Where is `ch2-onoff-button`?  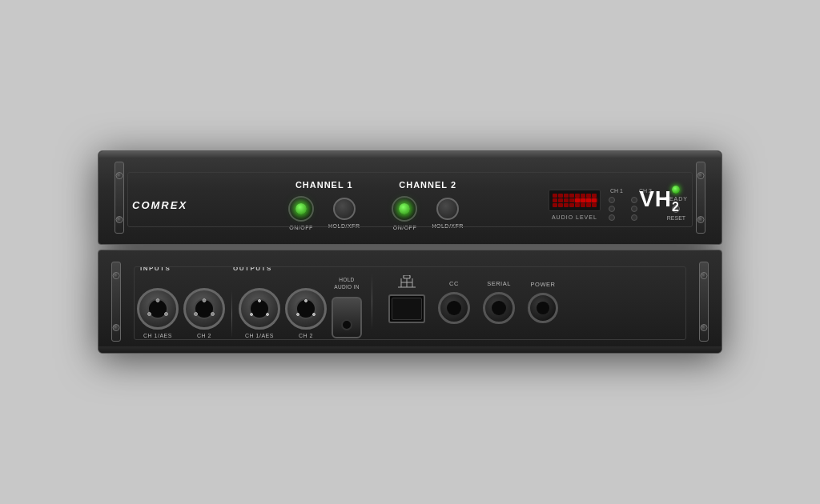
ch2-onoff-button is located at coordinates (404, 209).